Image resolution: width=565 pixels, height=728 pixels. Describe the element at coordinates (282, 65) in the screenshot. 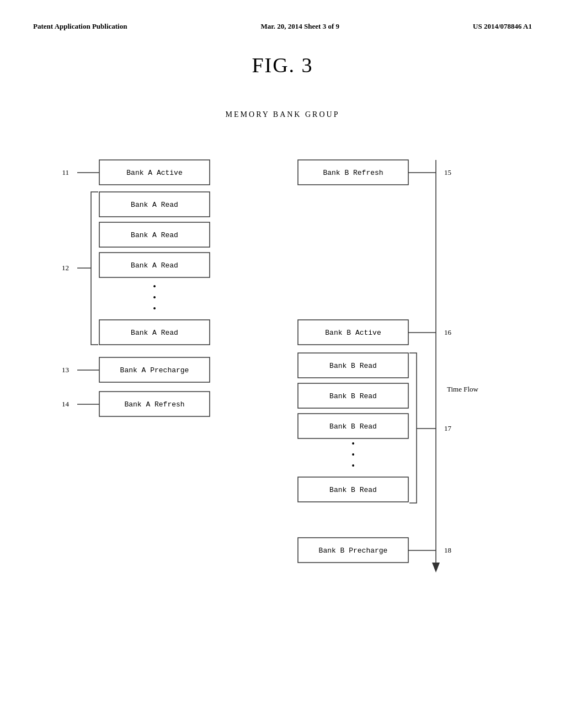

I see `figure-title: FIG. 3` at that location.